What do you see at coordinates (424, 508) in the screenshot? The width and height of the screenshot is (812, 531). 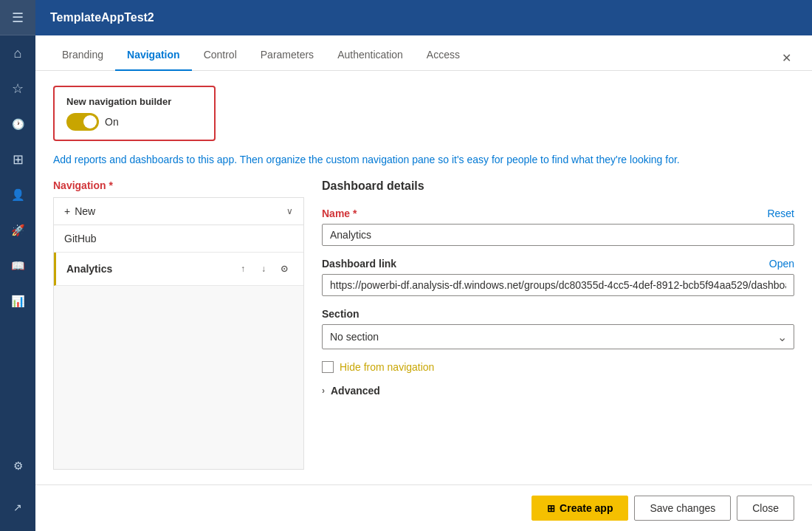 I see `footer: ⊞ Create app Save changes Close` at bounding box center [424, 508].